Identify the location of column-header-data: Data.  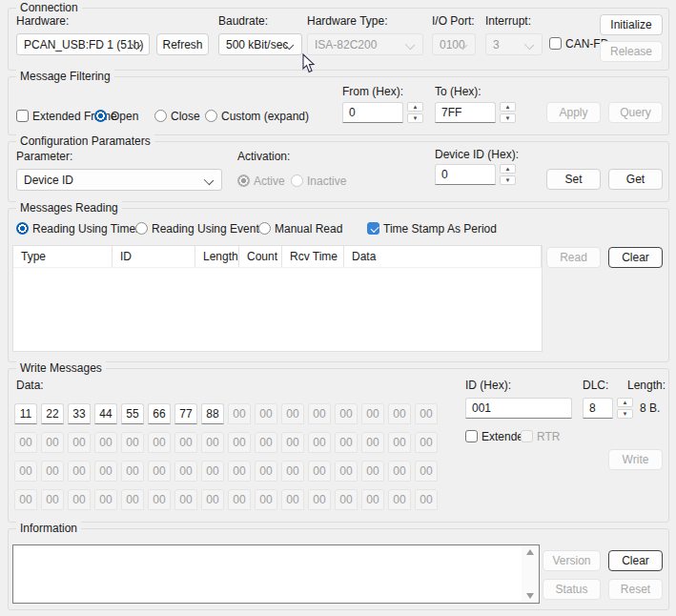
(442, 257).